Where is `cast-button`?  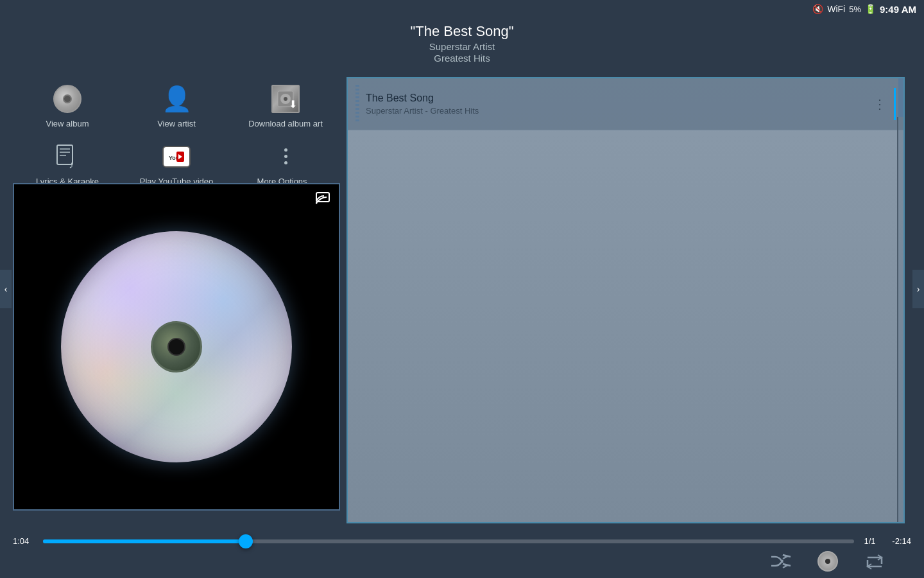
cast-button is located at coordinates (324, 200).